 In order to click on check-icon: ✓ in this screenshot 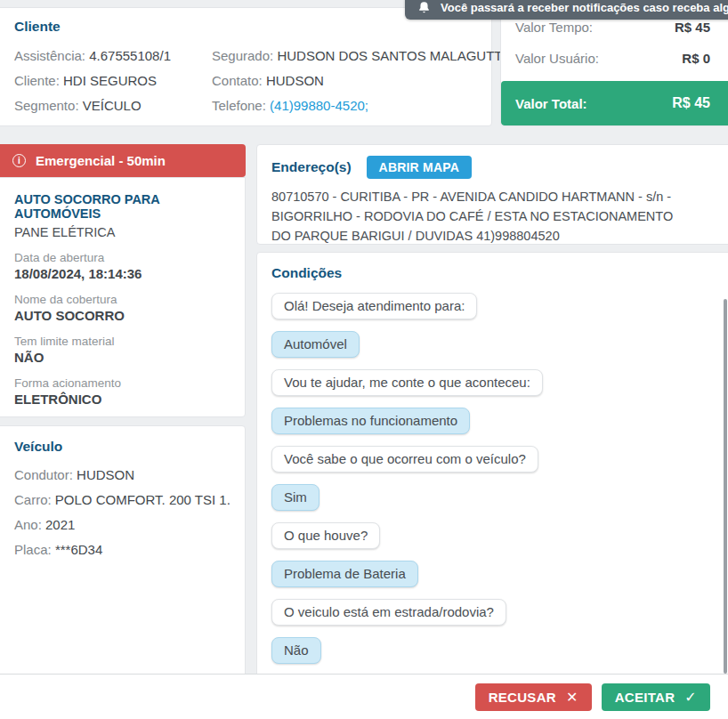, I will do `click(691, 698)`.